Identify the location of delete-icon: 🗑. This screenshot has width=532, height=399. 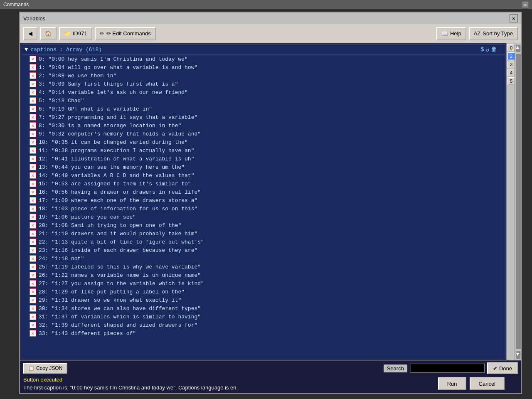
(494, 50).